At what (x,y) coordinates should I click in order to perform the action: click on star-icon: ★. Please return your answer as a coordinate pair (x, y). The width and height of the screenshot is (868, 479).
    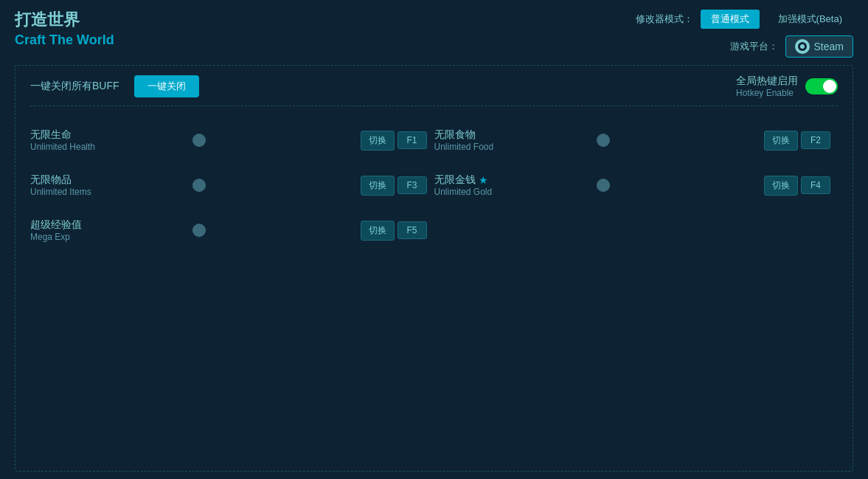
    Looking at the image, I should click on (484, 180).